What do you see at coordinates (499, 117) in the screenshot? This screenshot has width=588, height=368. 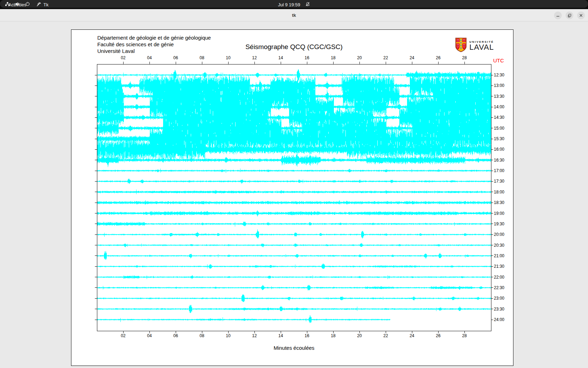 I see `utc-tick-label: 14:30` at bounding box center [499, 117].